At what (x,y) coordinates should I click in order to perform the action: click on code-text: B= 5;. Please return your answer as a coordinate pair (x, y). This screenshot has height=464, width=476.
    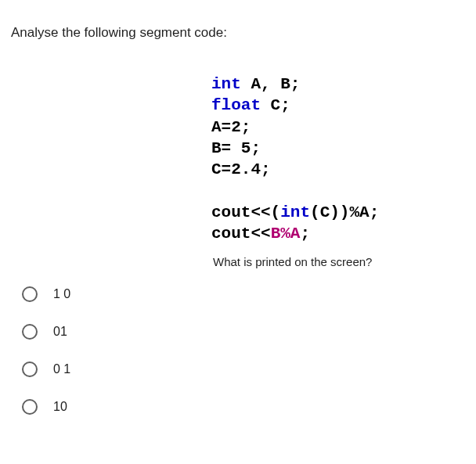
    Looking at the image, I should click on (236, 149).